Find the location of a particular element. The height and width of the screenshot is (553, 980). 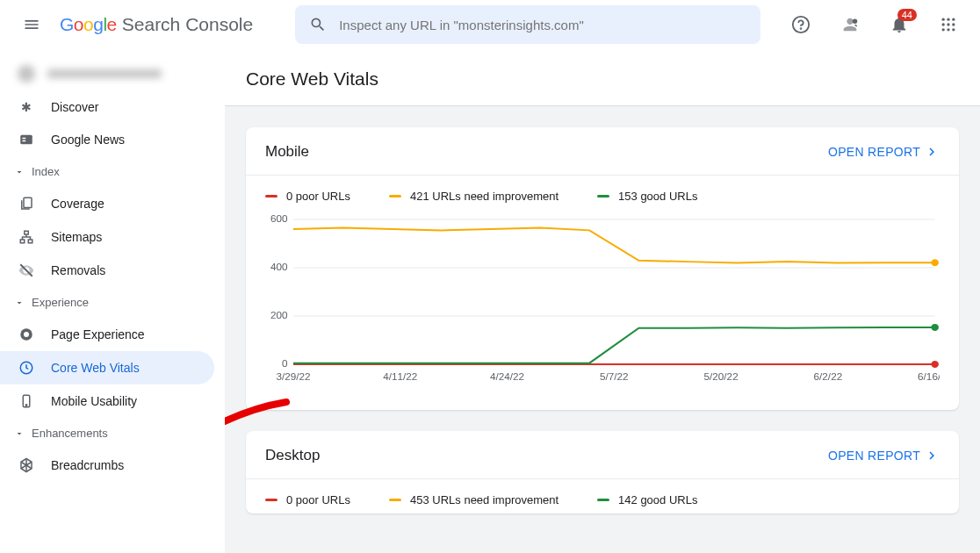

search-input is located at coordinates (543, 25).